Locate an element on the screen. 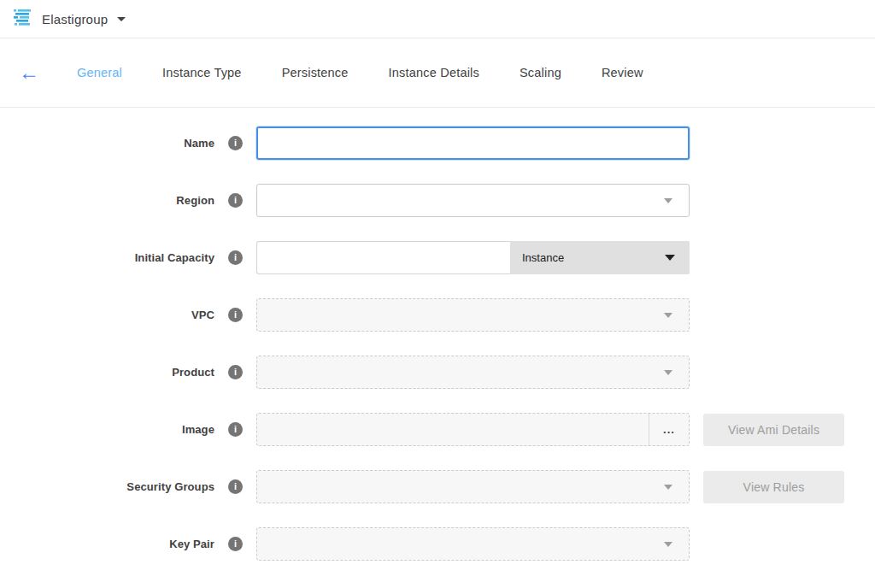 The image size is (875, 588). region-select is located at coordinates (473, 200).